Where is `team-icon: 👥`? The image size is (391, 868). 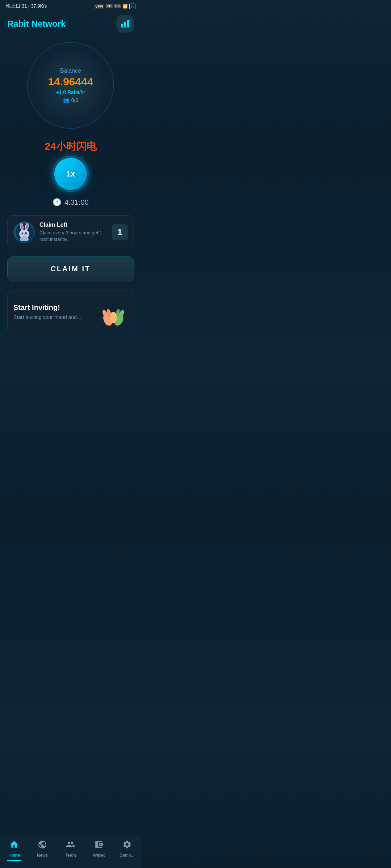
team-icon: 👥 is located at coordinates (66, 100).